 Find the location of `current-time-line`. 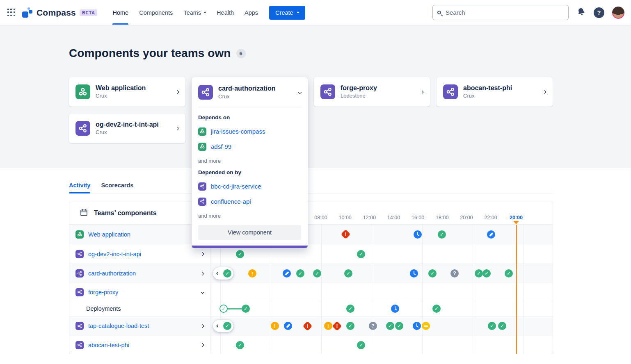

current-time-line is located at coordinates (517, 289).